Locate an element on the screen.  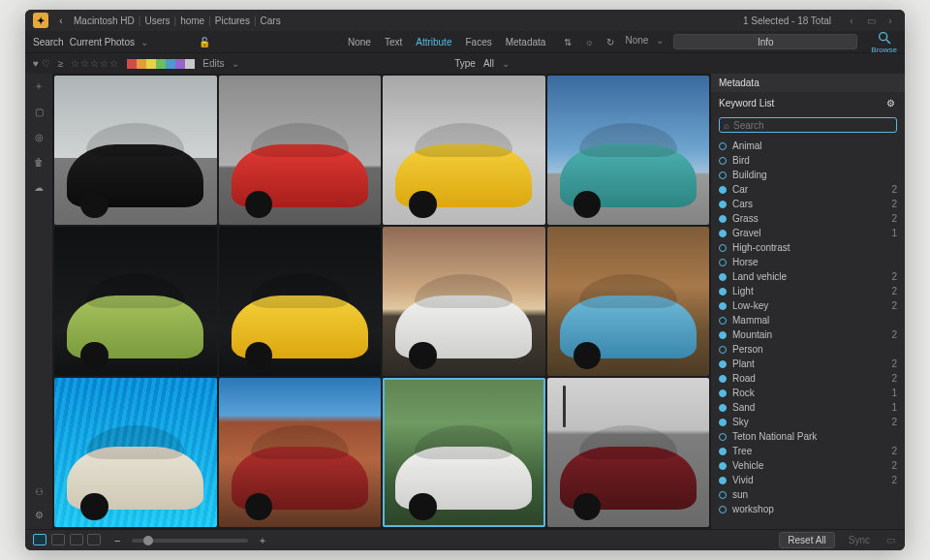
keyword-row: Vehicle2 is located at coordinates (808, 465).